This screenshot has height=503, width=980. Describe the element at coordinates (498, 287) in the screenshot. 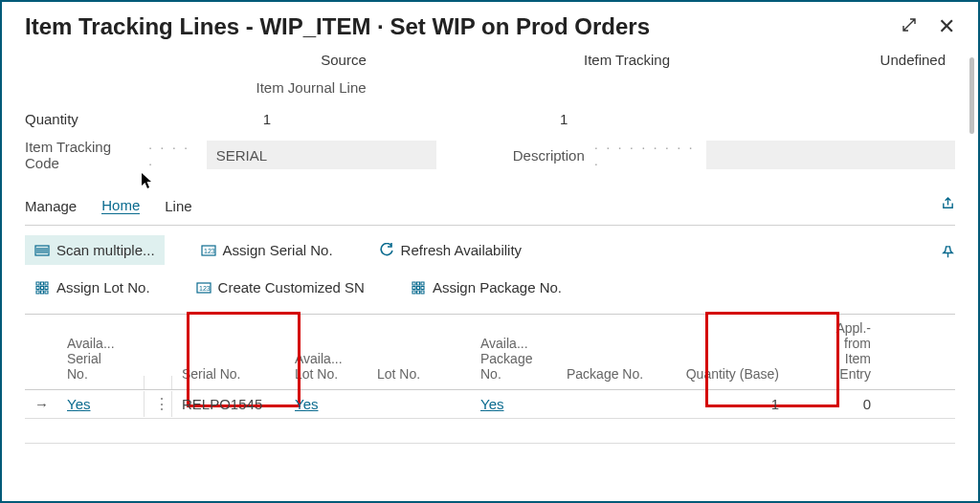

I see `assign-package-label: Assign Package No.` at that location.